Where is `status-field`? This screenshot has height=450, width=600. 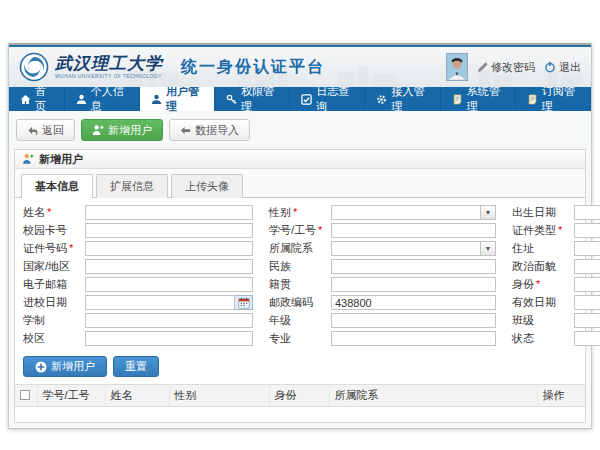
status-field is located at coordinates (587, 338).